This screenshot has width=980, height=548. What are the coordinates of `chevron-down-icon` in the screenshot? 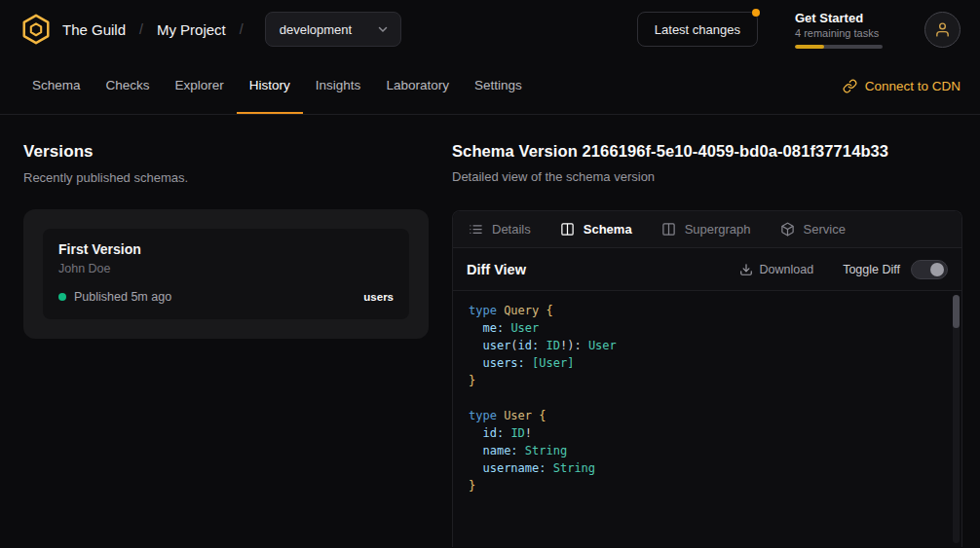 It's located at (383, 29).